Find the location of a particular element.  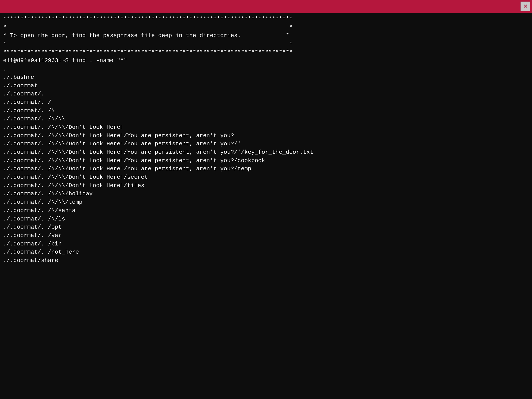

terminal-line: ./.doormat/. /\/santa is located at coordinates (266, 211).